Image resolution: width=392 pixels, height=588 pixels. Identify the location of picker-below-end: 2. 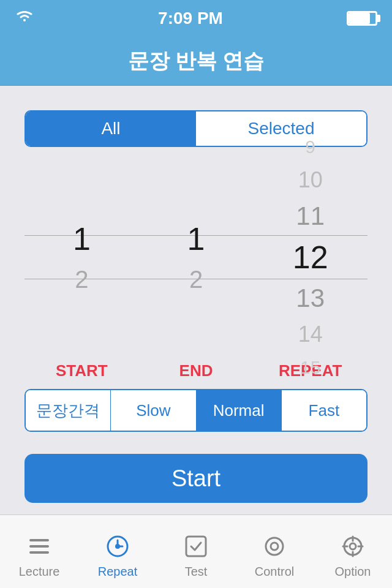
(196, 279).